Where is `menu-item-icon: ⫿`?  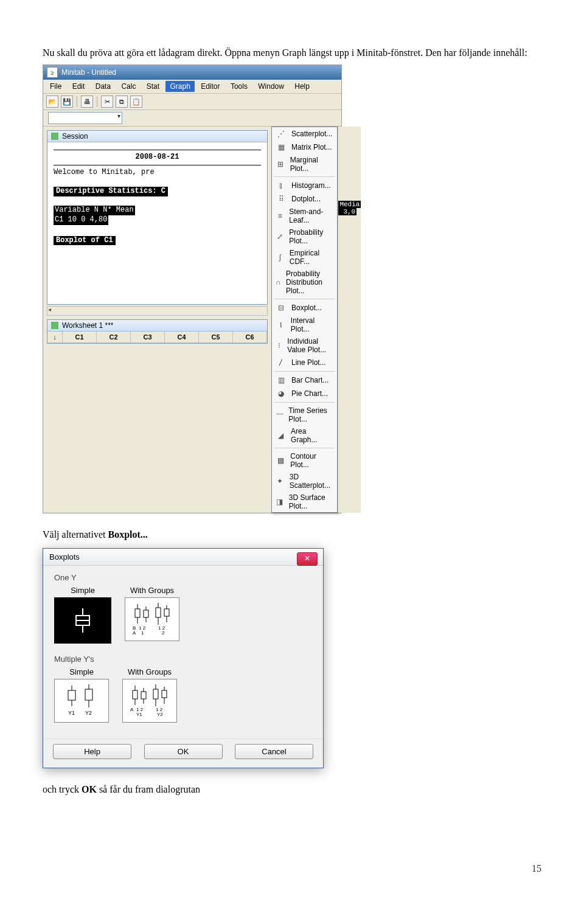 menu-item-icon: ⫿ is located at coordinates (281, 186).